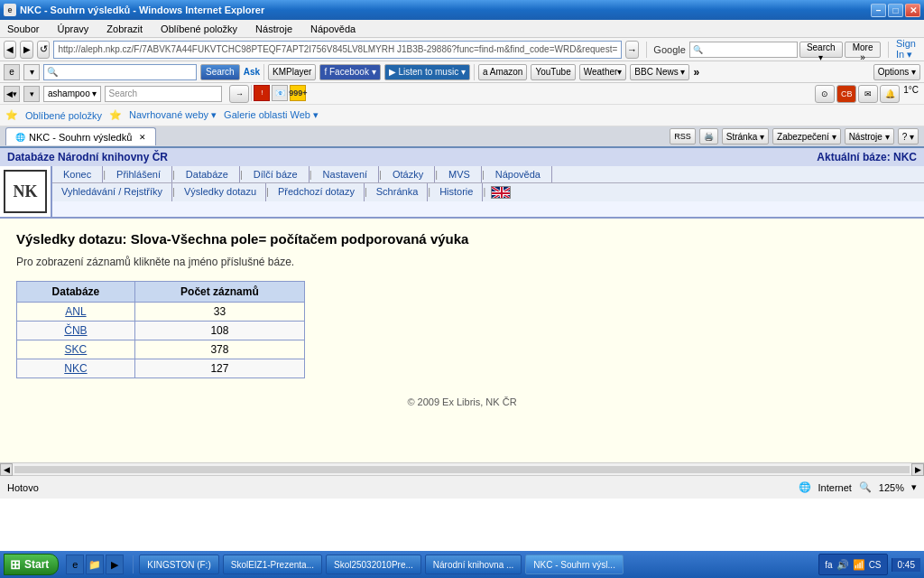 This screenshot has width=924, height=578. I want to click on db-name-cell: NKC, so click(76, 368).